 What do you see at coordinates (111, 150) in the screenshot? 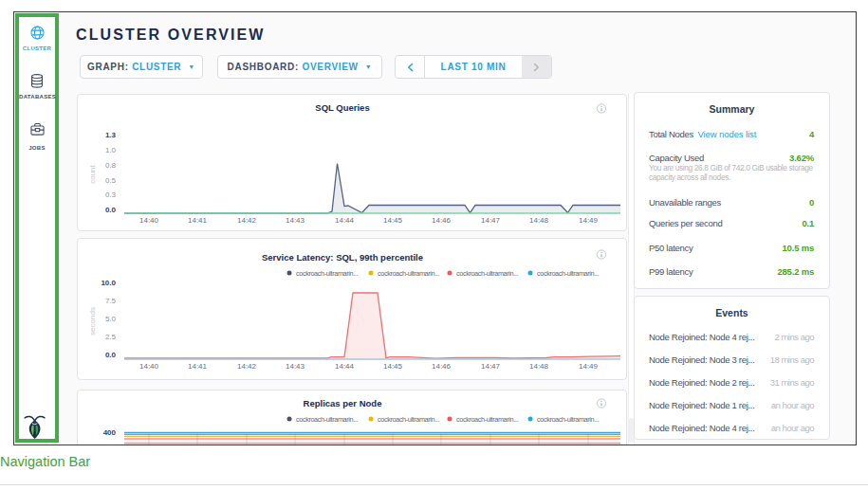
I see `svg-text: 1.0` at bounding box center [111, 150].